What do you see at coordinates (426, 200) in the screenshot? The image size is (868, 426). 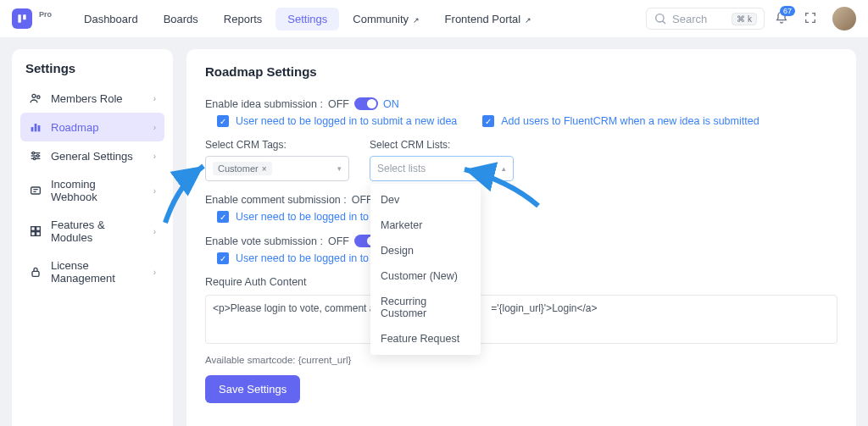 I see `option-dev: Dev` at bounding box center [426, 200].